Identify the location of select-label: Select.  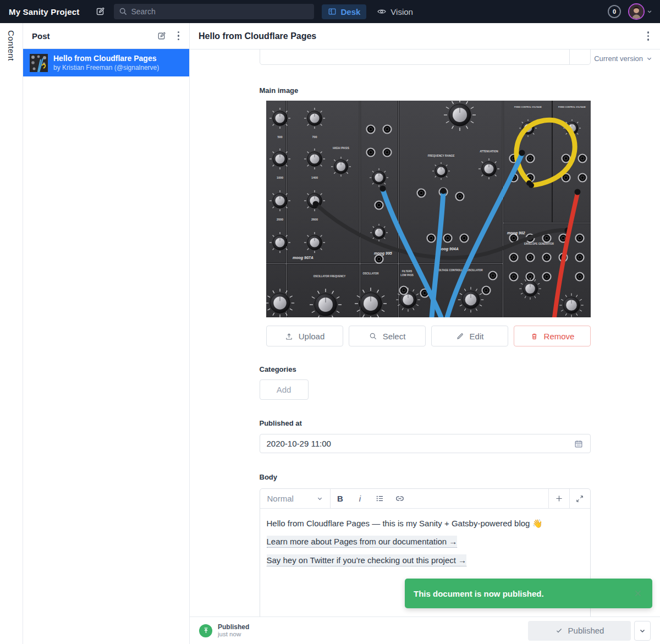
(394, 337).